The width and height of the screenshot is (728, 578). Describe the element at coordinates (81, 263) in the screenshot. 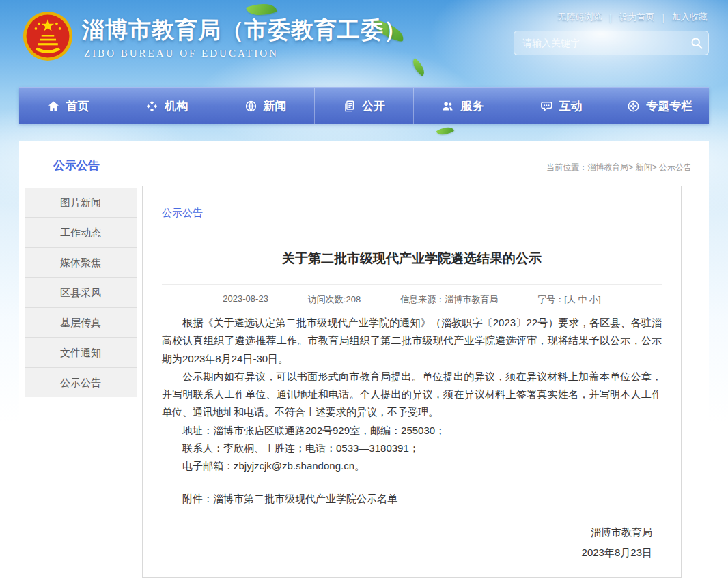

I see `sidebar-item-media-focus: 媒体聚焦` at that location.